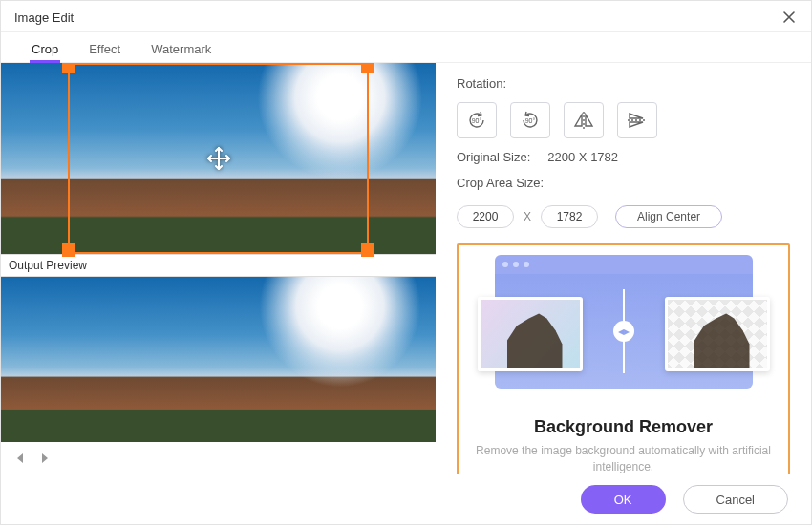 The width and height of the screenshot is (812, 525). What do you see at coordinates (789, 17) in the screenshot?
I see `close-icon` at bounding box center [789, 17].